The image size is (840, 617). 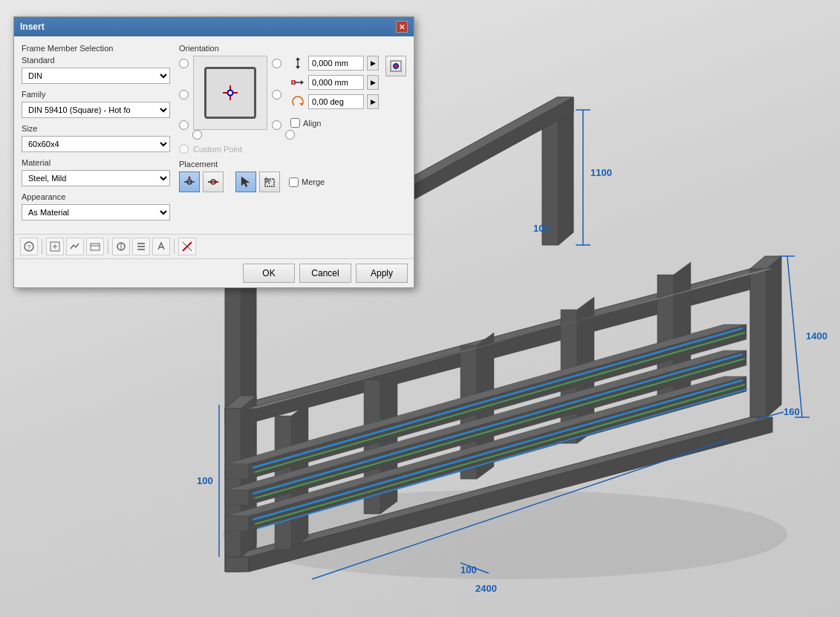 What do you see at coordinates (96, 206) in the screenshot?
I see `appearance-field-group: Appearance As Material` at bounding box center [96, 206].